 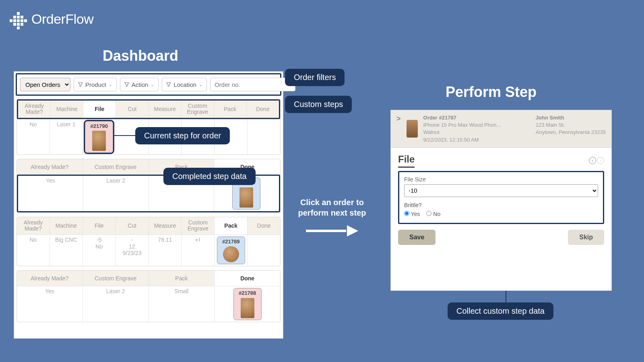 What do you see at coordinates (231, 242) in the screenshot?
I see `order-chip-id: #21789` at bounding box center [231, 242].